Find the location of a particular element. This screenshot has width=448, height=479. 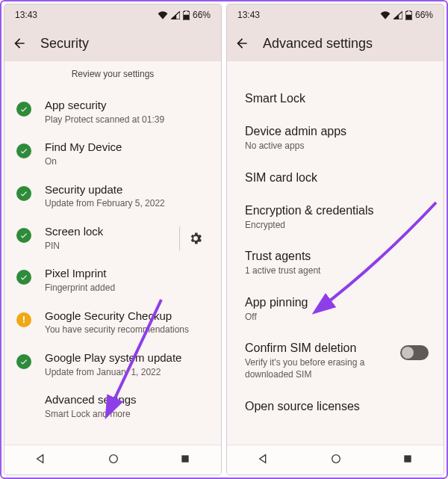

row-sub: No active apps is located at coordinates (337, 146).